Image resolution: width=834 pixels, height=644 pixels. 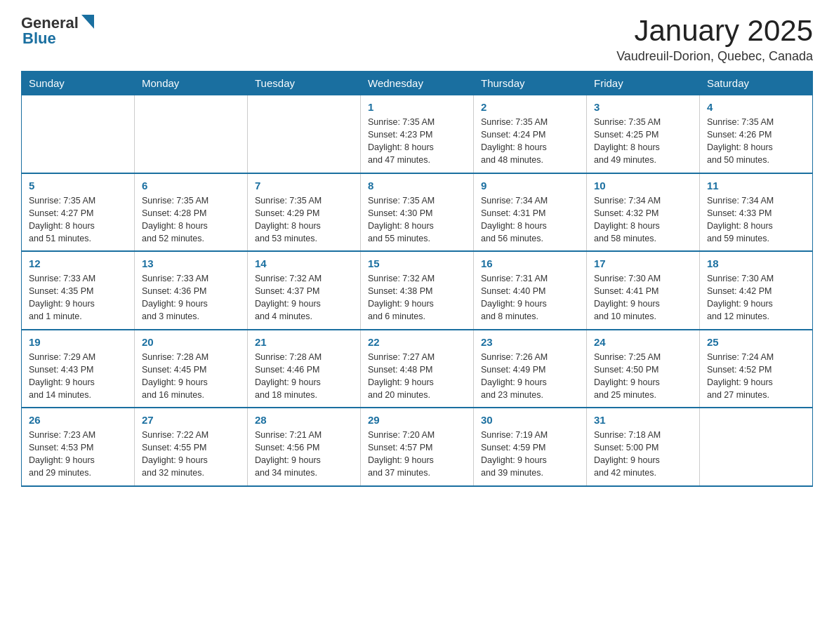 I want to click on calendar-cell: 6Sunrise: 7:35 AM Sunset: 4:28 PM Daylig…, so click(x=191, y=213).